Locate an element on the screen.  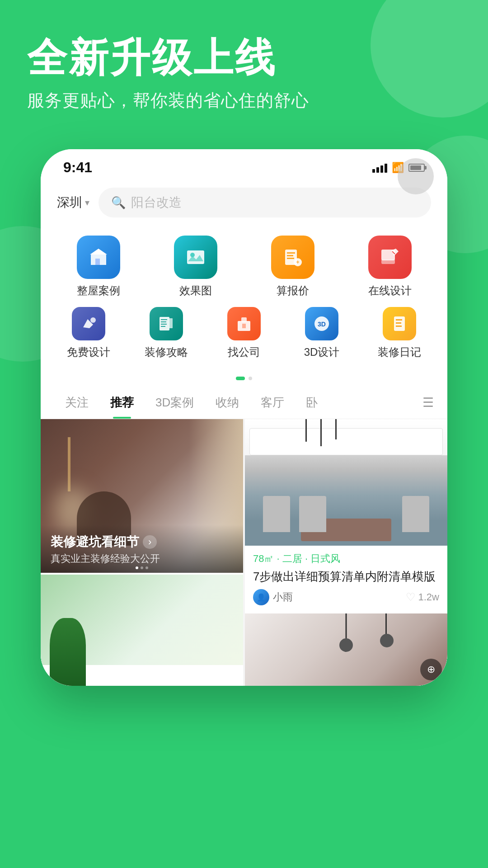
tab-more-icon: ☰ is located at coordinates (428, 402).